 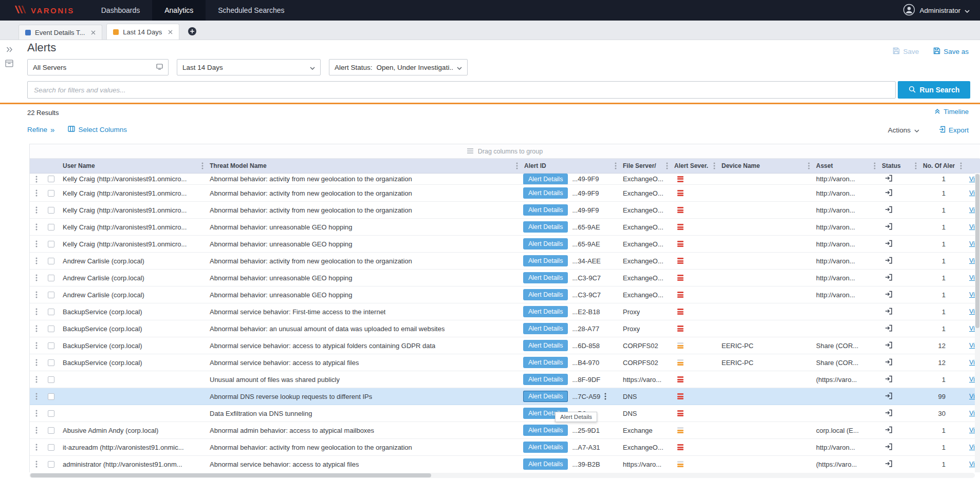 What do you see at coordinates (941, 166) in the screenshot?
I see `column-header-no-of-aler: No. Of Aler` at bounding box center [941, 166].